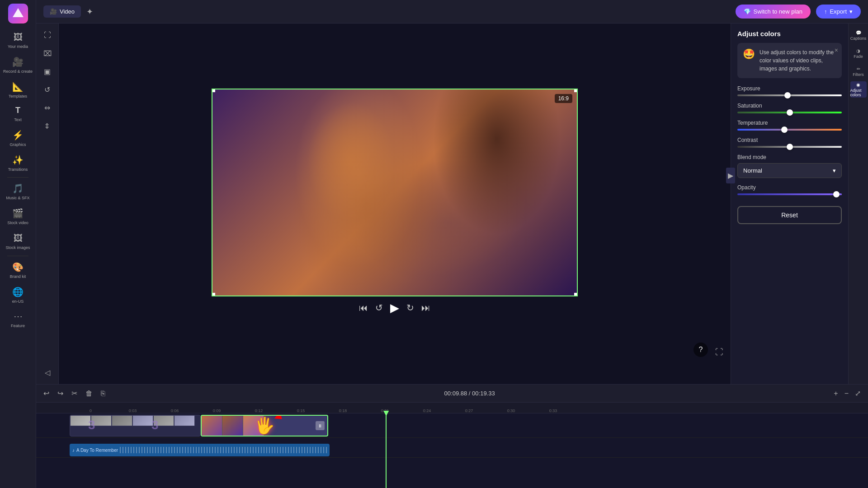 The image size is (868, 488). I want to click on temperature-slider, so click(789, 130).